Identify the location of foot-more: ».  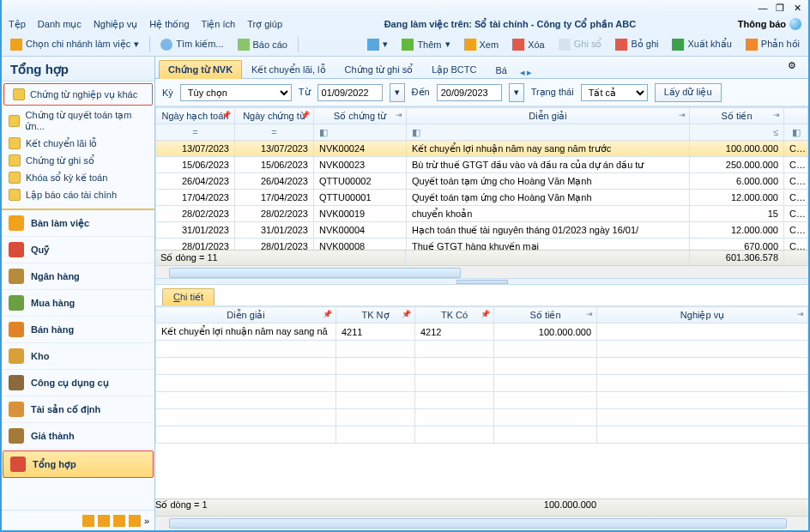
(147, 521).